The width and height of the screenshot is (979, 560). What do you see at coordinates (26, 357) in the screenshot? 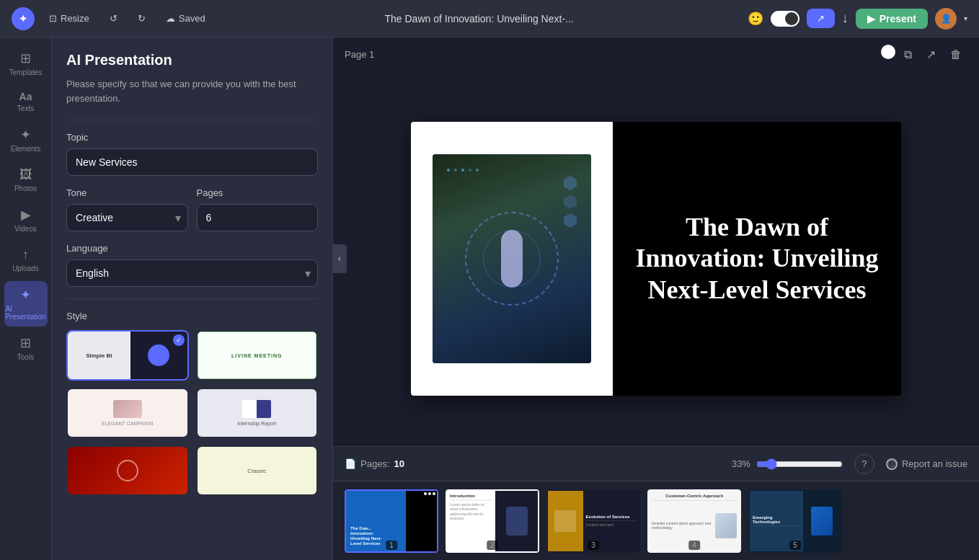
I see `tools-label: Tools` at bounding box center [26, 357].